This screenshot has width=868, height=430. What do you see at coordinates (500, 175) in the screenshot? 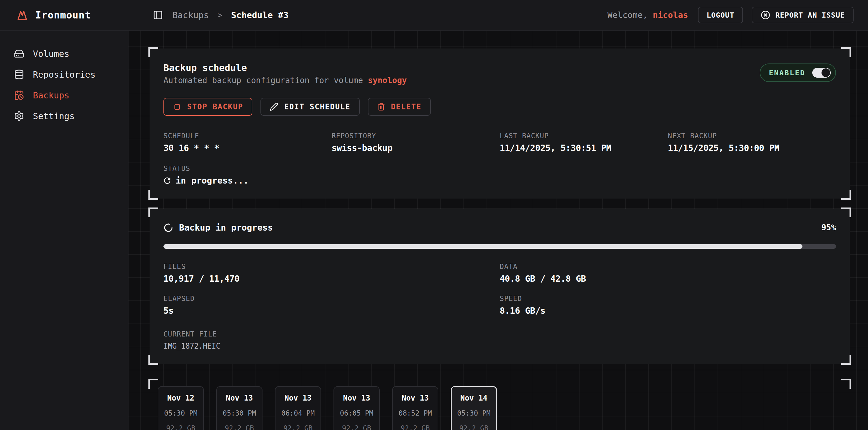
I see `status-block: STATUS in progress...` at bounding box center [500, 175].